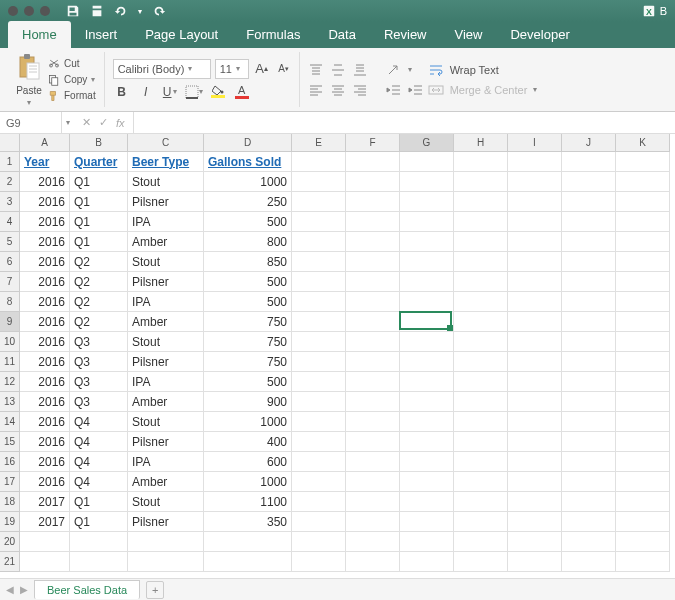  What do you see at coordinates (284, 69) in the screenshot?
I see `decrease-font-button: A▾` at bounding box center [284, 69].